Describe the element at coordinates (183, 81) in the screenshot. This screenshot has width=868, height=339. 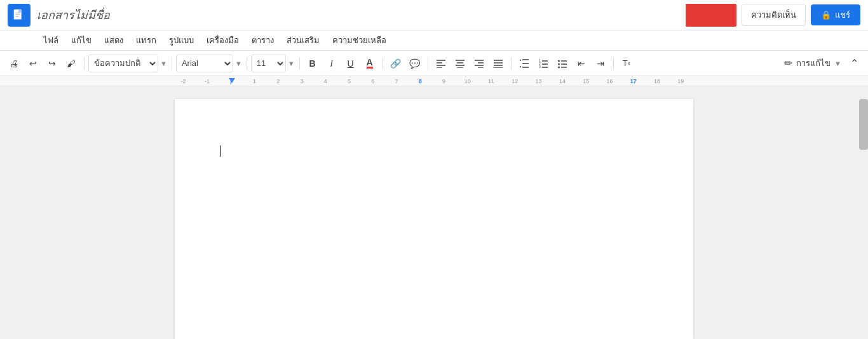
I see `ruler-mark: -2` at that location.